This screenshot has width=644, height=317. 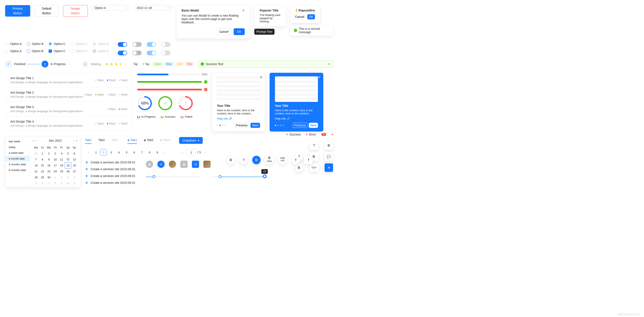 What do you see at coordinates (76, 11) in the screenshot?
I see `danger-button: Danger Button` at bounding box center [76, 11].